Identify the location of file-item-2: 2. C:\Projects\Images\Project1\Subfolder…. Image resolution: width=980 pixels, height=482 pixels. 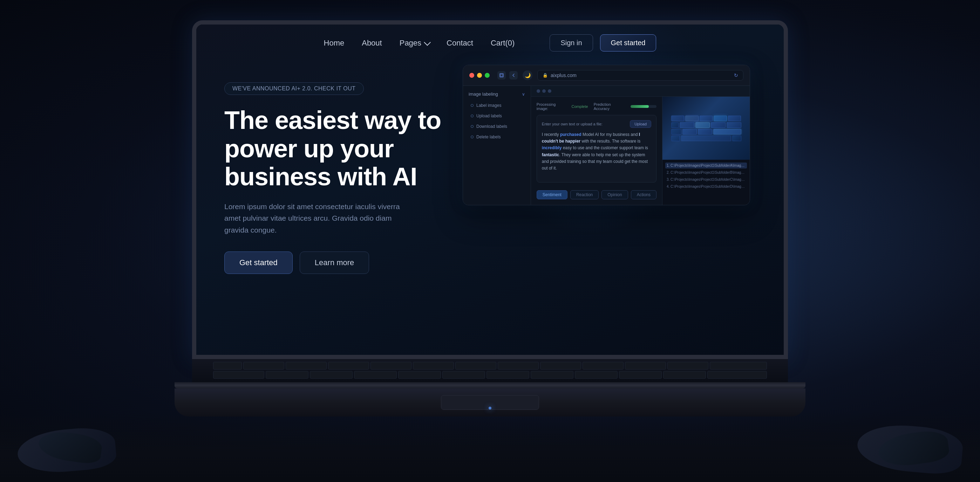
(706, 173).